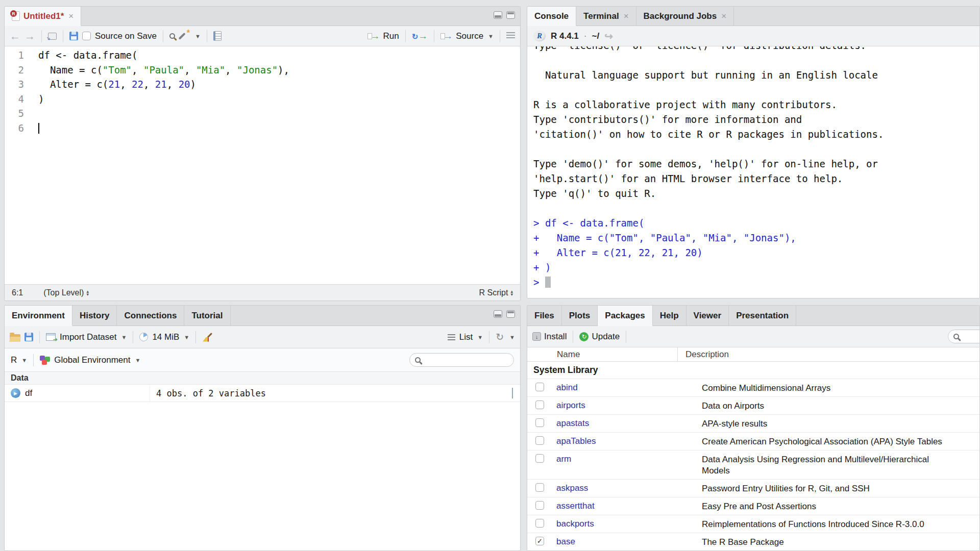 This screenshot has height=551, width=980. Describe the element at coordinates (708, 315) in the screenshot. I see `files-tab-viewer: Viewer` at that location.